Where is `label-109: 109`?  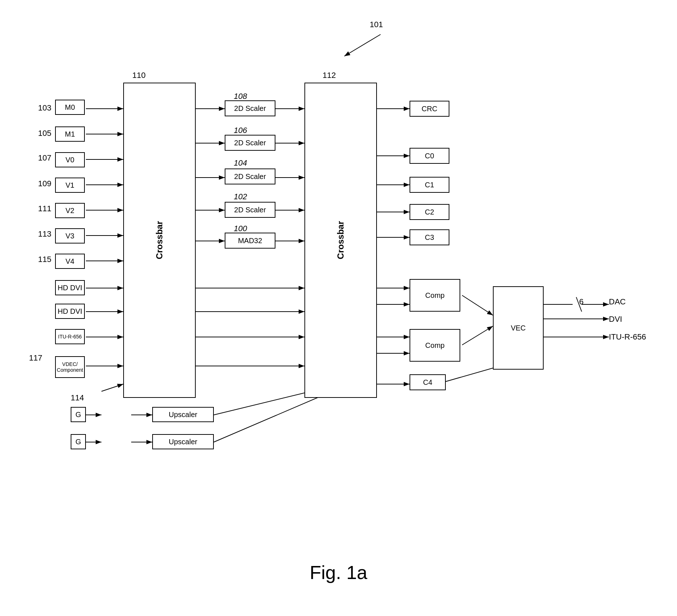
label-109: 109 is located at coordinates (45, 184).